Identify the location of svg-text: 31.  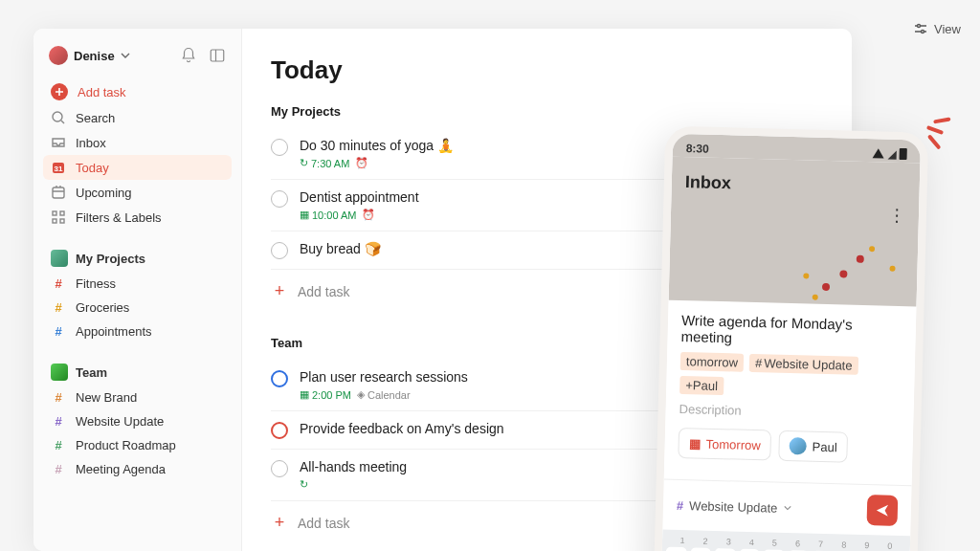
(59, 168).